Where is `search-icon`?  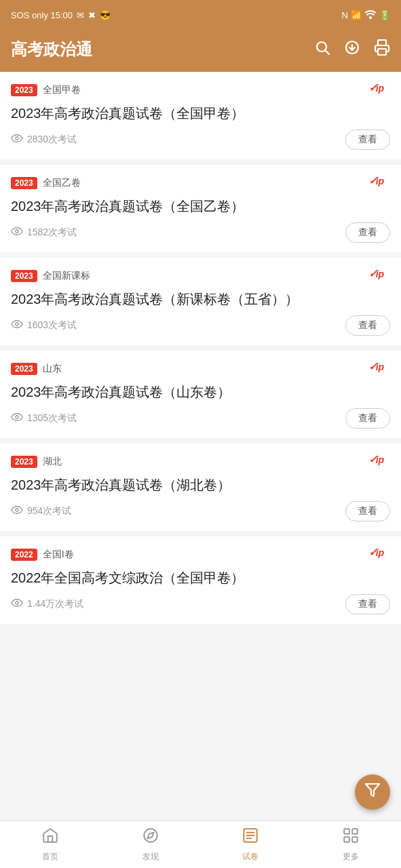
search-icon is located at coordinates (322, 50).